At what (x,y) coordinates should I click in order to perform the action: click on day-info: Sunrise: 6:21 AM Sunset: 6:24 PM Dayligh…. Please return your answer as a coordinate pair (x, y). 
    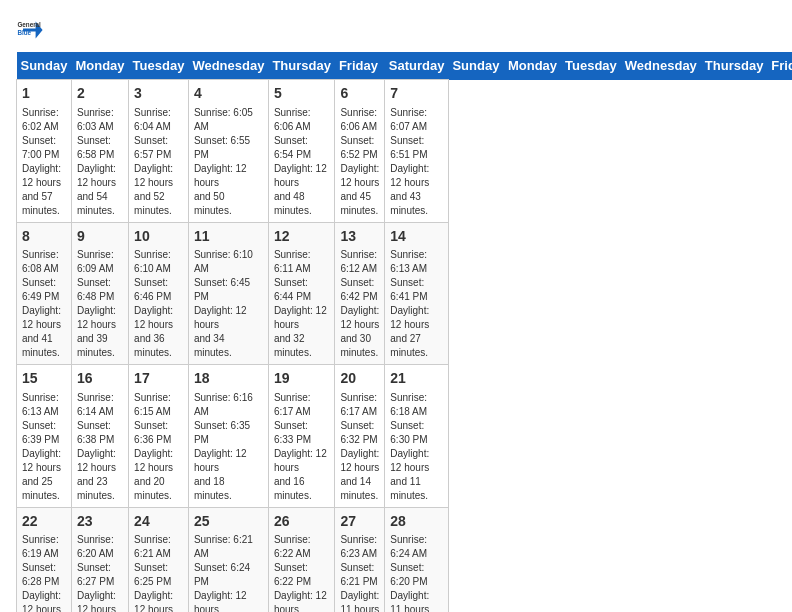
    Looking at the image, I should click on (228, 572).